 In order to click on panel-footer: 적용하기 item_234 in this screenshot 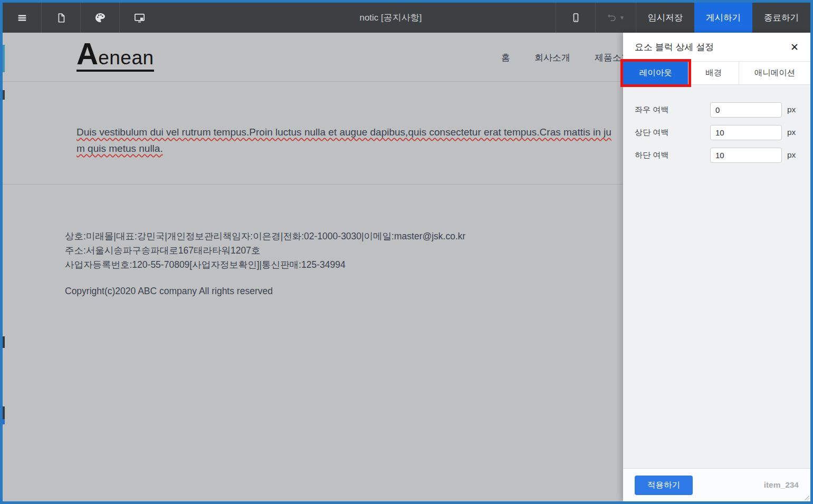, I will do `click(716, 485)`.